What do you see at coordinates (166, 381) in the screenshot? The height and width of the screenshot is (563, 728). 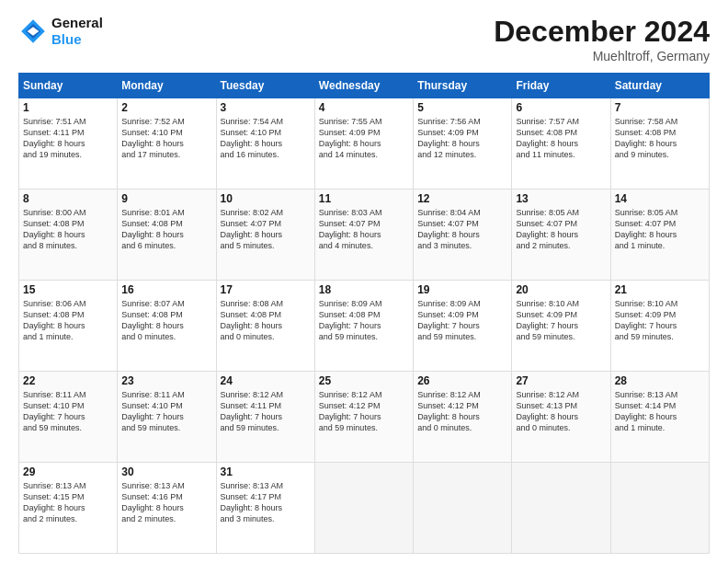 I see `day-number: 23` at bounding box center [166, 381].